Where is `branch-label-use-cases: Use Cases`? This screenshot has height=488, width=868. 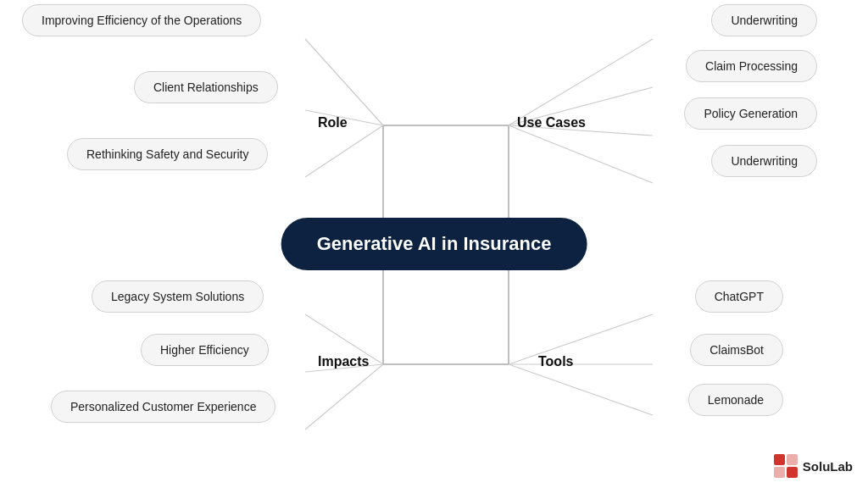 branch-label-use-cases: Use Cases is located at coordinates (551, 123).